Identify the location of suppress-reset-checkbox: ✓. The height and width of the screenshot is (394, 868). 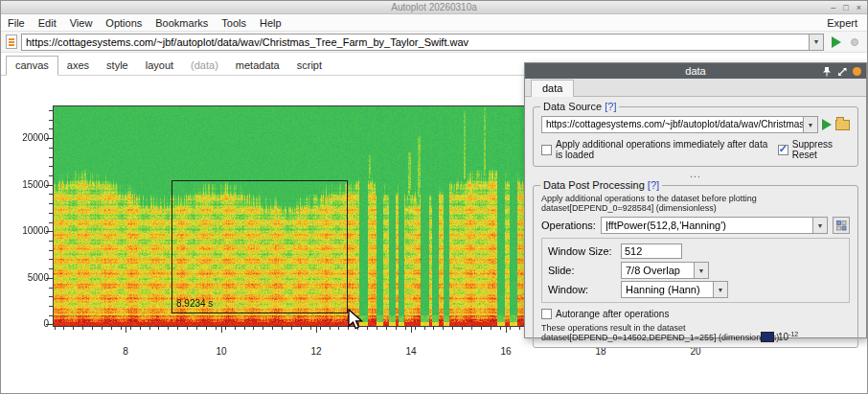
(784, 150).